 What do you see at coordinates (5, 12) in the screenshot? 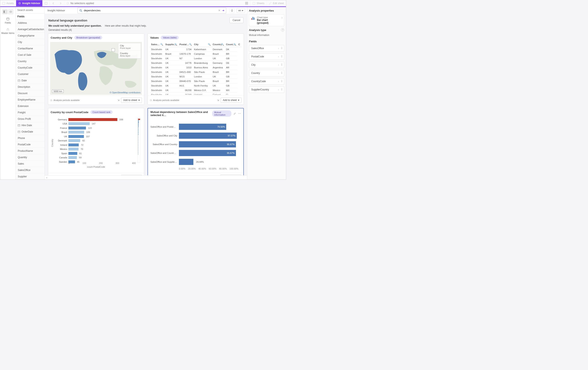
I see `panel-toggle-left` at bounding box center [5, 12].